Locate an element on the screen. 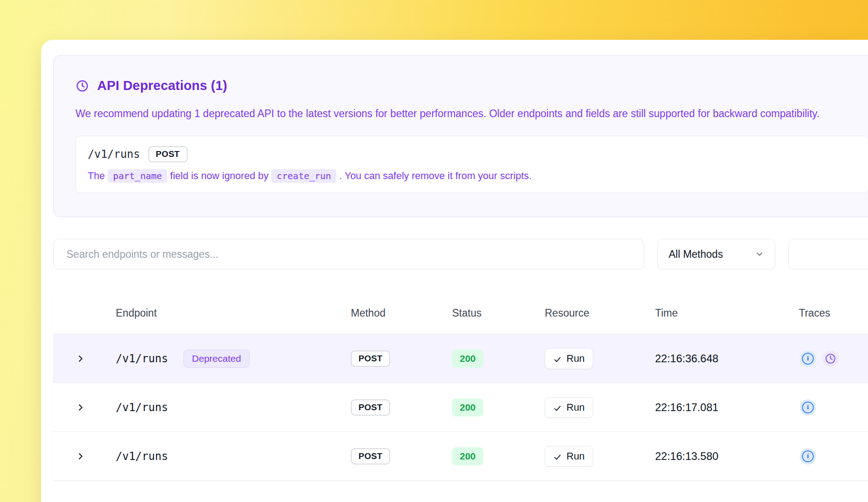 This screenshot has width=868, height=502. clock-icon is located at coordinates (82, 86).